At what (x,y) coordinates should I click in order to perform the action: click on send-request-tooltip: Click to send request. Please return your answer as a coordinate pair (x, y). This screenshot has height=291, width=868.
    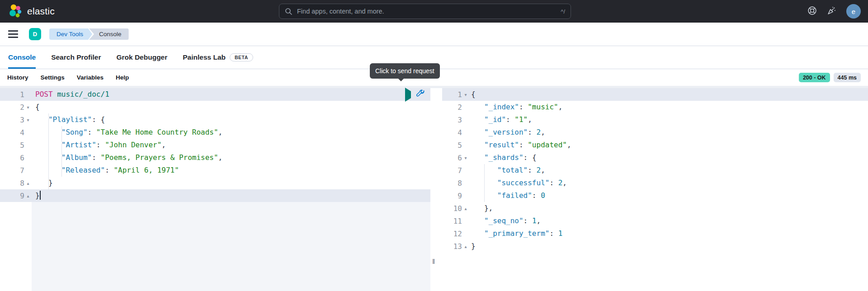
    Looking at the image, I should click on (405, 71).